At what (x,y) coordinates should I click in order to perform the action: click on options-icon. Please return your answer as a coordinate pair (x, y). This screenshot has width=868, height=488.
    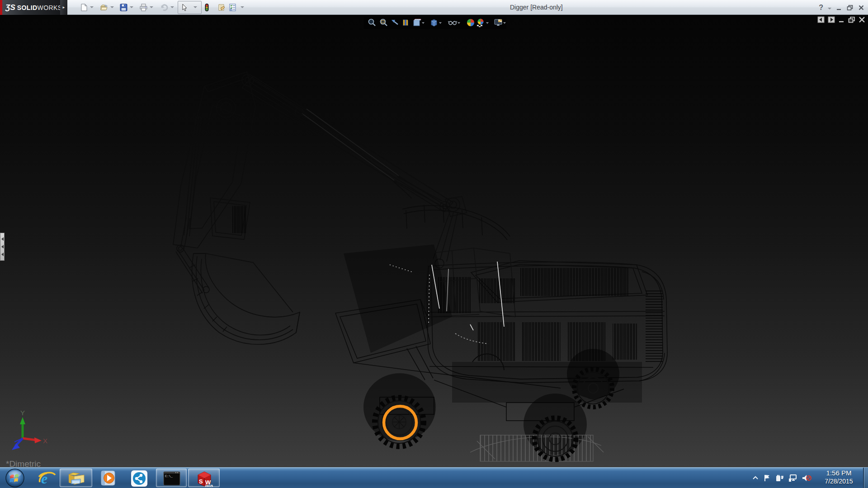
    Looking at the image, I should click on (232, 7).